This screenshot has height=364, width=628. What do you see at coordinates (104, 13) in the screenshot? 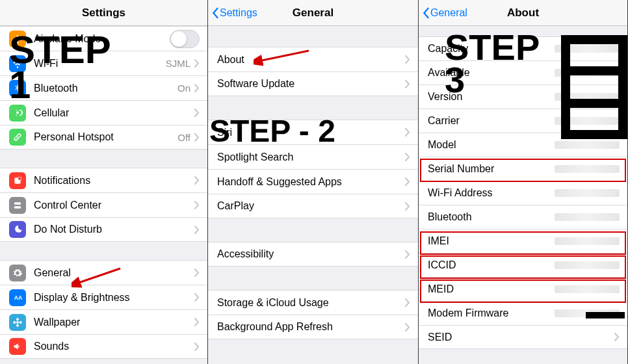
I see `title-settings: Settings` at bounding box center [104, 13].